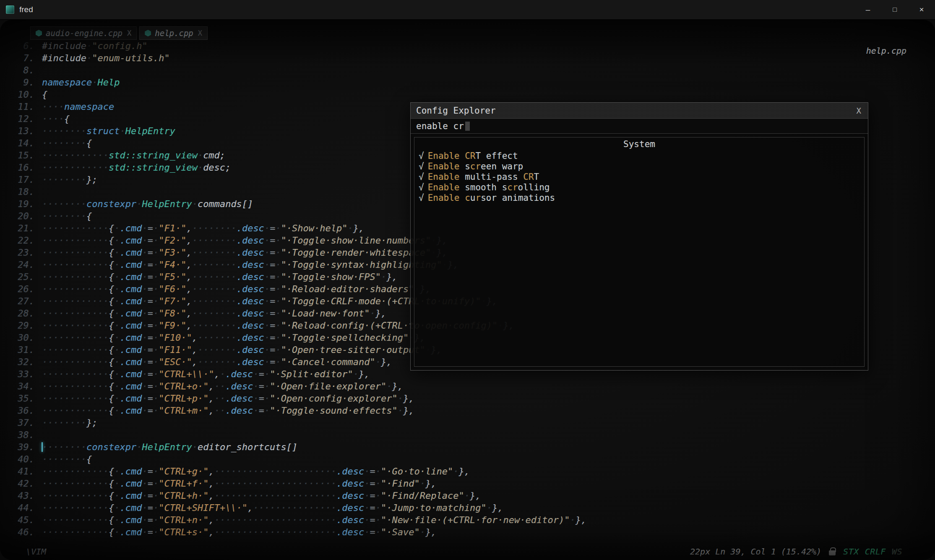 The width and height of the screenshot is (935, 560). Describe the element at coordinates (334, 398) in the screenshot. I see `token-sd: "·Open·config·explorer"` at that location.